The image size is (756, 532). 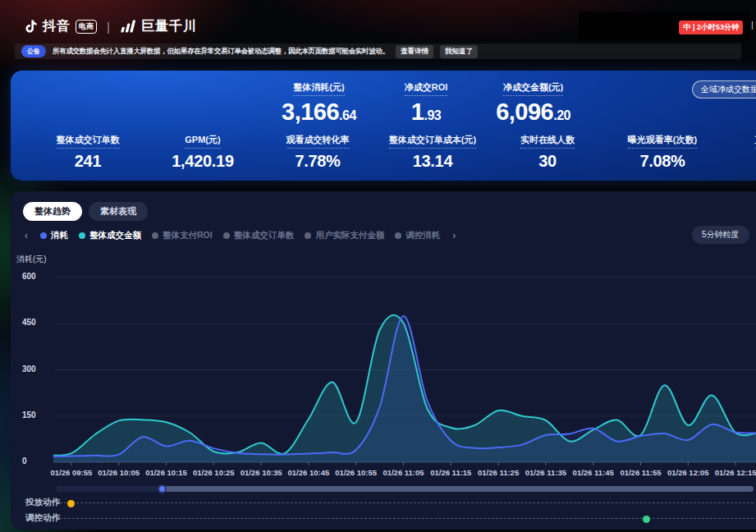 What do you see at coordinates (213, 473) in the screenshot?
I see `x-tick-label: 01/26 10:25` at bounding box center [213, 473].